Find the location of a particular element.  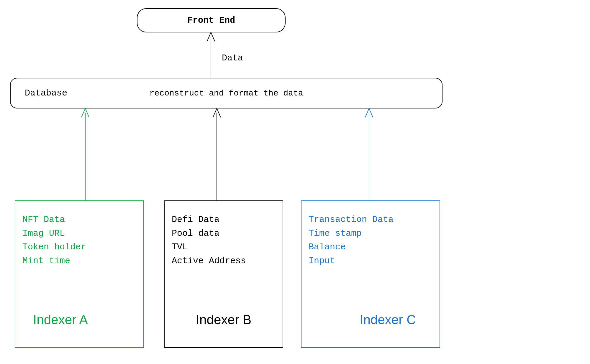

front-end-label: Front End is located at coordinates (211, 20).